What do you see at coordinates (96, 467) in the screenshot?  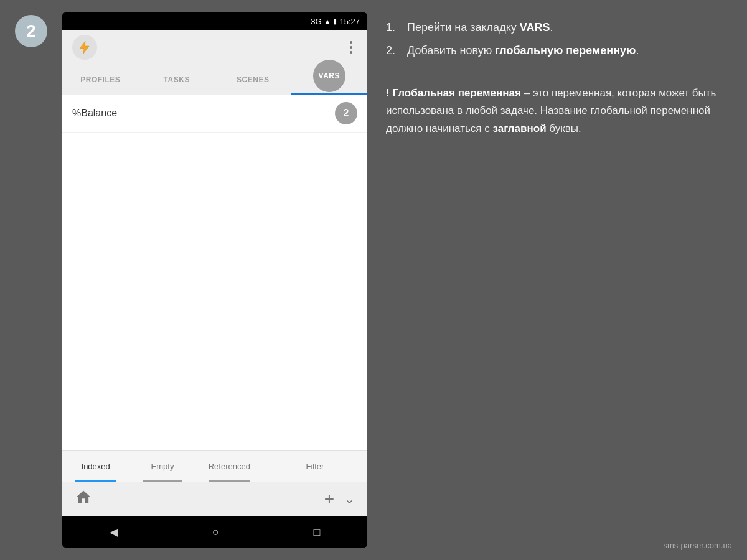 I see `filter-tab-indexed: Indexed` at bounding box center [96, 467].